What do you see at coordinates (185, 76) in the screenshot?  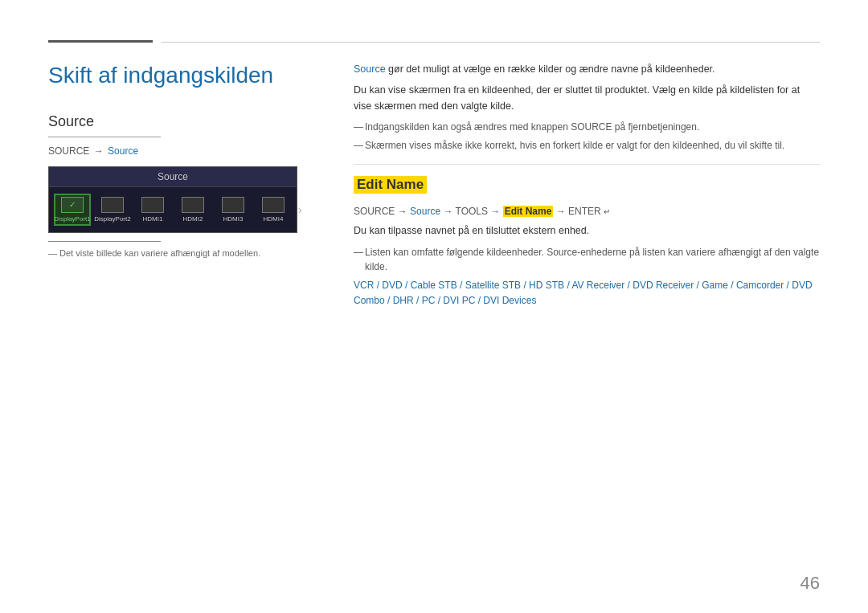 I see `page-title: Skift af indgangskilden` at bounding box center [185, 76].